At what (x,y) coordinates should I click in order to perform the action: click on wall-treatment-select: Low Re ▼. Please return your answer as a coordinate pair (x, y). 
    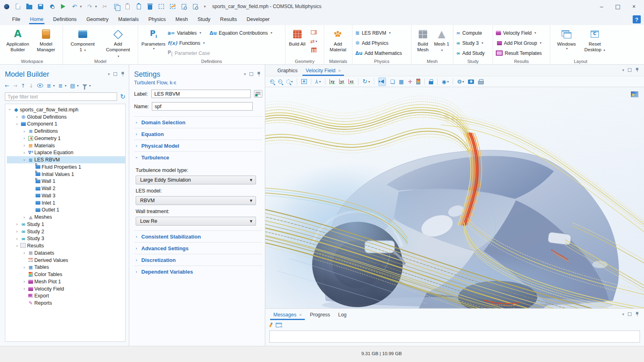
    Looking at the image, I should click on (196, 221).